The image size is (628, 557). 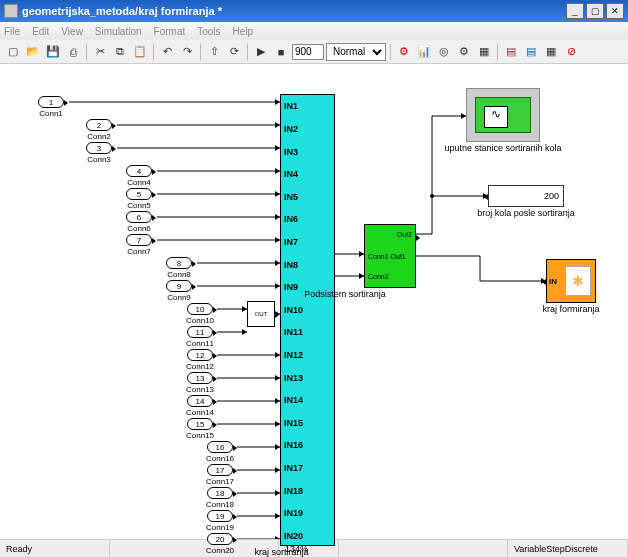 What do you see at coordinates (553, 282) in the screenshot?
I see `orange-in-label: IN` at bounding box center [553, 282].